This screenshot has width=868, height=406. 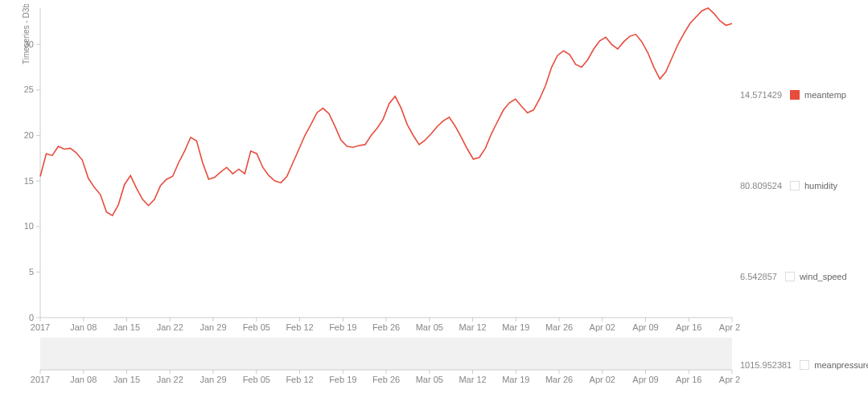 I want to click on svg-text: 20, so click(x=29, y=135).